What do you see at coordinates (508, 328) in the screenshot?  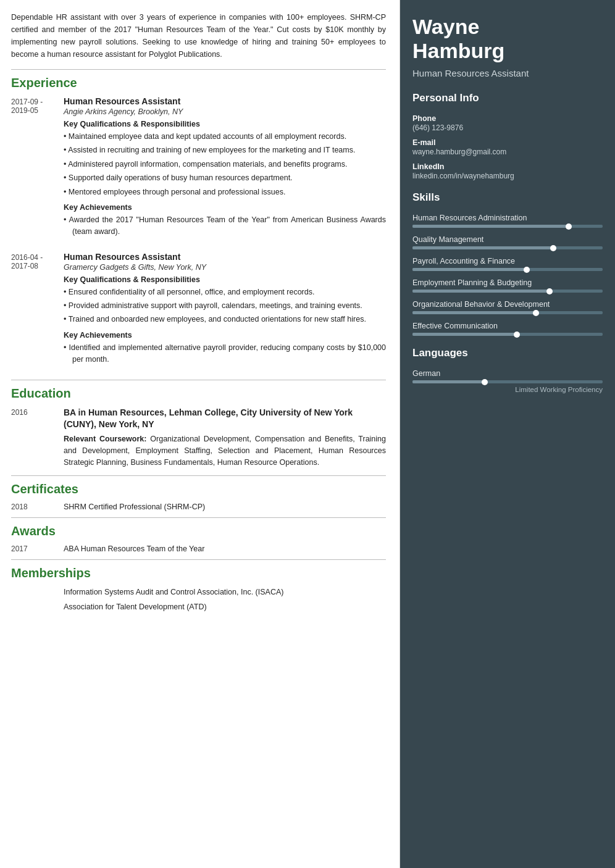 I see `skill-item-5: Effective Communication` at bounding box center [508, 328].